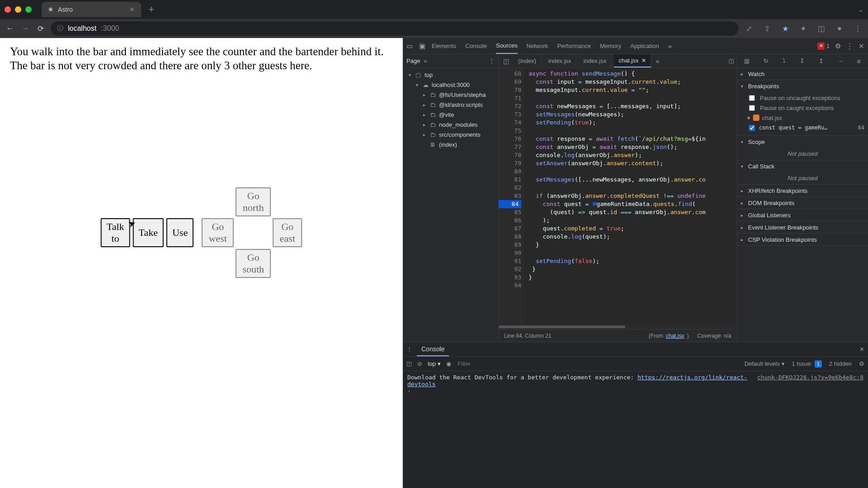 The width and height of the screenshot is (868, 488). Describe the element at coordinates (218, 233) in the screenshot. I see `go-west-button: Go west` at that location.